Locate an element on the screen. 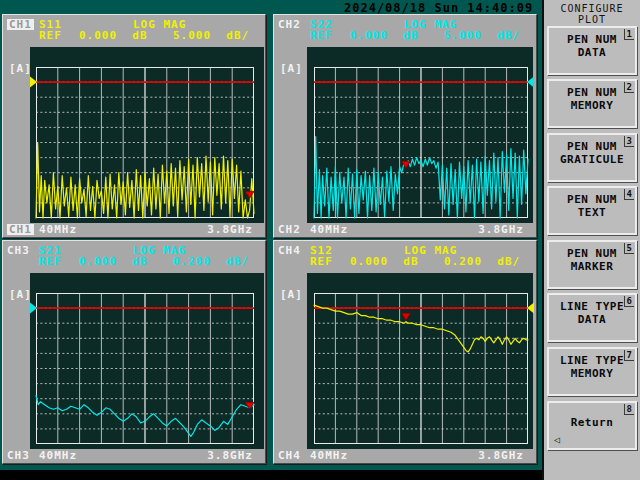 This screenshot has height=480, width=640. softkey-number-badge: 5 is located at coordinates (629, 248).